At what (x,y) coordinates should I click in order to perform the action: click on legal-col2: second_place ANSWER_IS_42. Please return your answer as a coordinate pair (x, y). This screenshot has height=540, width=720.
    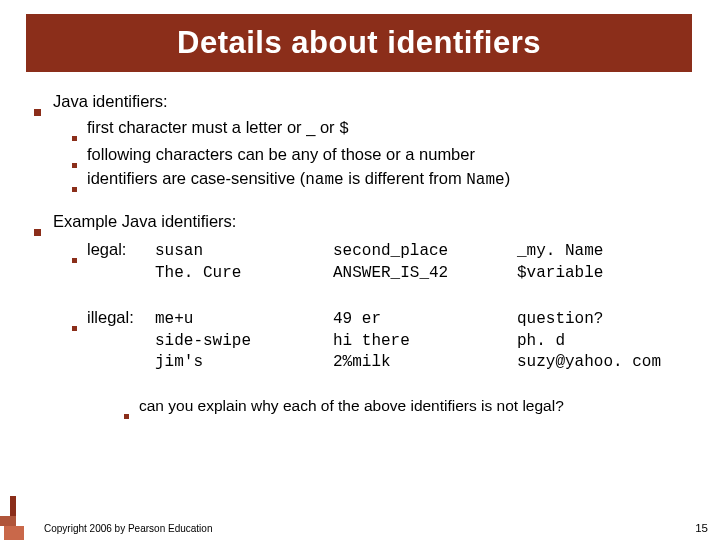
    Looking at the image, I should click on (425, 262).